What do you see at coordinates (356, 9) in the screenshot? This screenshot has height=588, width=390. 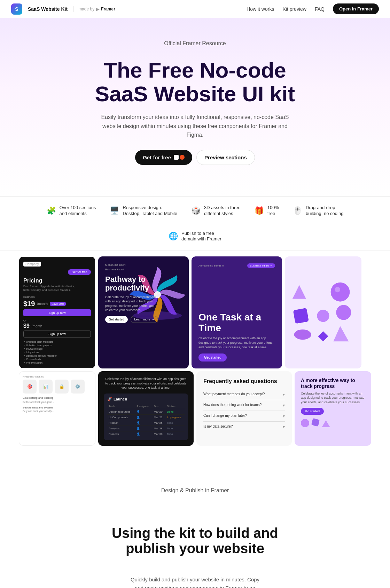 I see `open-framer-button: Open in Framer` at bounding box center [356, 9].